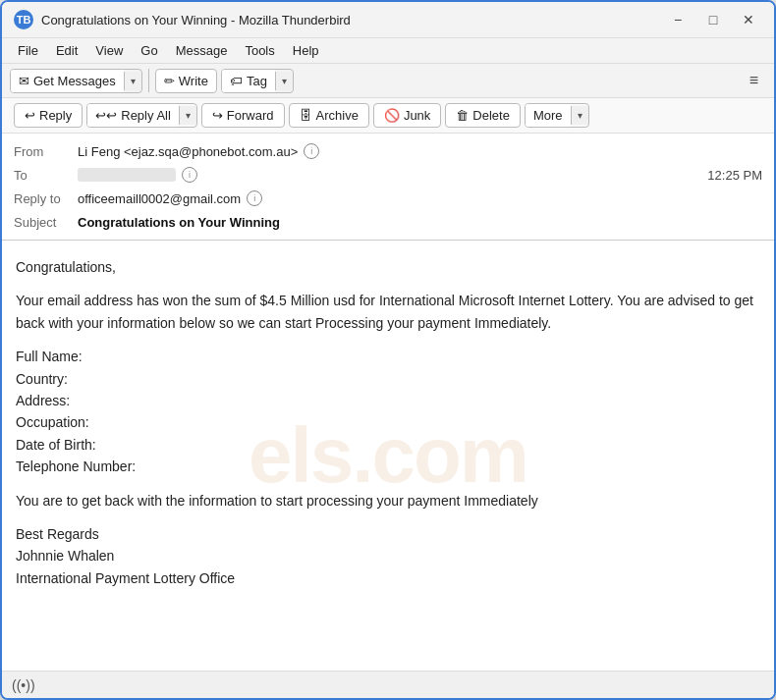 The height and width of the screenshot is (700, 776). I want to click on field-country: Country:, so click(41, 379).